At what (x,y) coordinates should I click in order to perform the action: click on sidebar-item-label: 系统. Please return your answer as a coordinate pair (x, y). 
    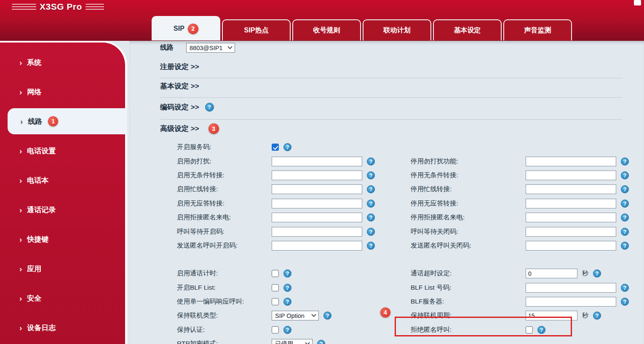
    Looking at the image, I should click on (34, 62).